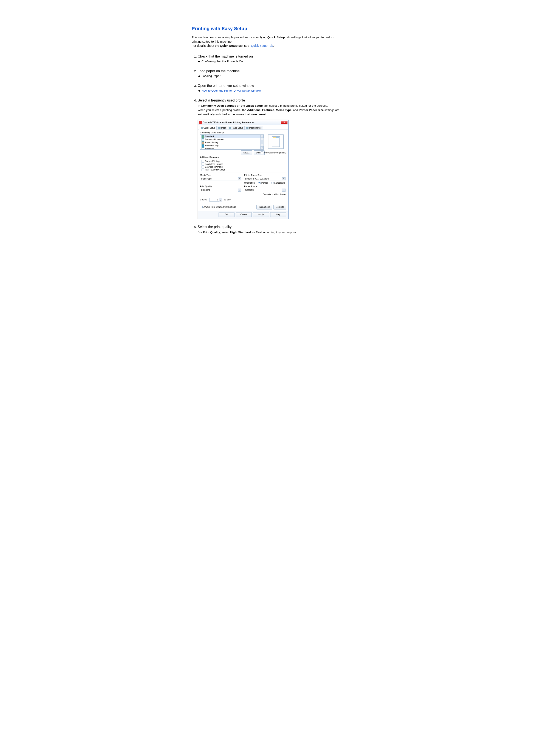  What do you see at coordinates (232, 143) in the screenshot?
I see `profile-paper-saving: Paper Saving` at bounding box center [232, 143].